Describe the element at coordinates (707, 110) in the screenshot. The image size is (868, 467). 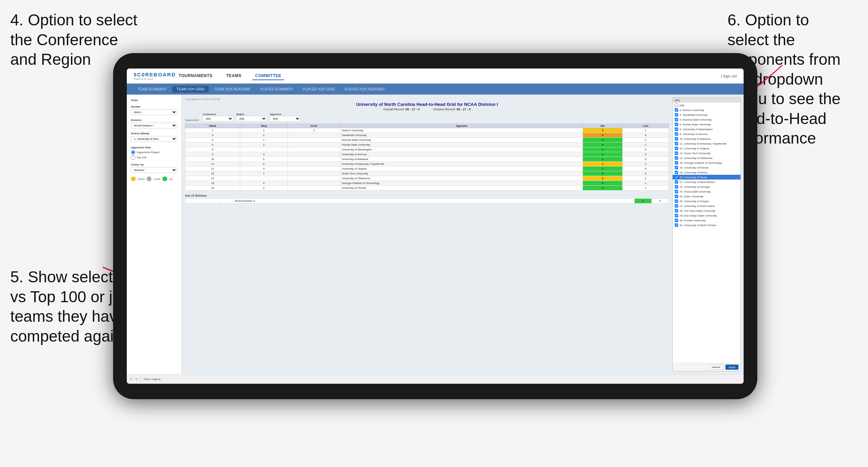
I see `dropdown-item: 2. Auburn University` at that location.